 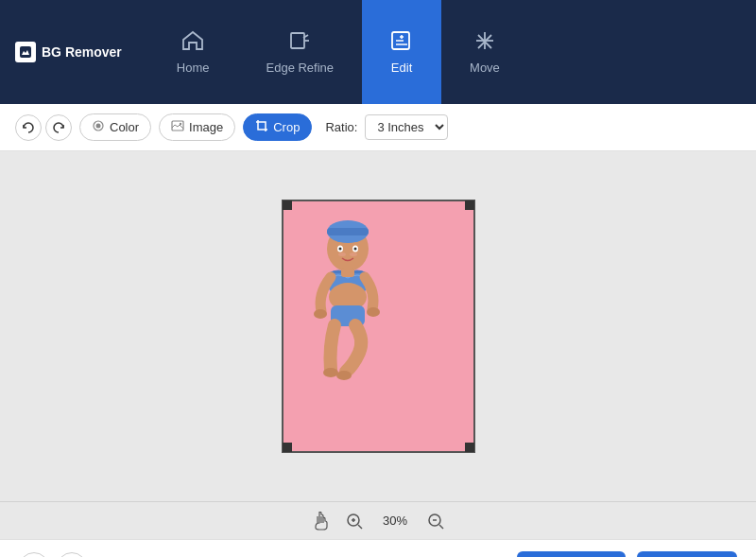 I want to click on pan-tool-button, so click(x=321, y=521).